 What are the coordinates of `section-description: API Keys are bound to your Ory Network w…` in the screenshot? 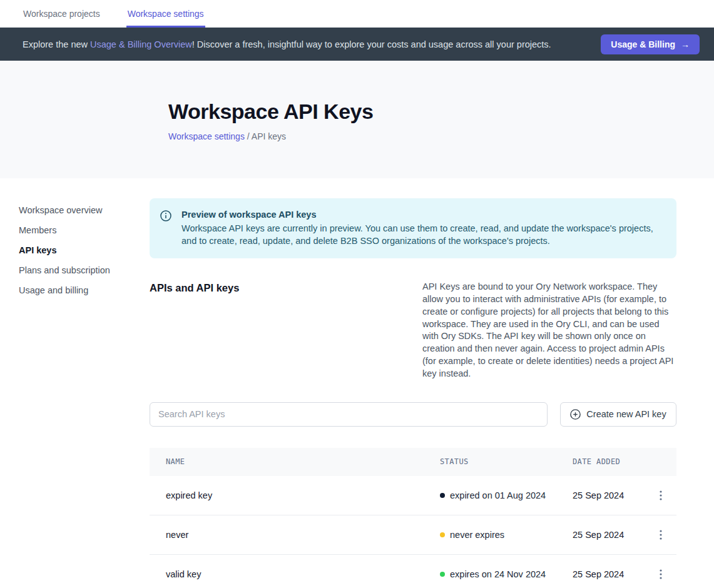 It's located at (549, 330).